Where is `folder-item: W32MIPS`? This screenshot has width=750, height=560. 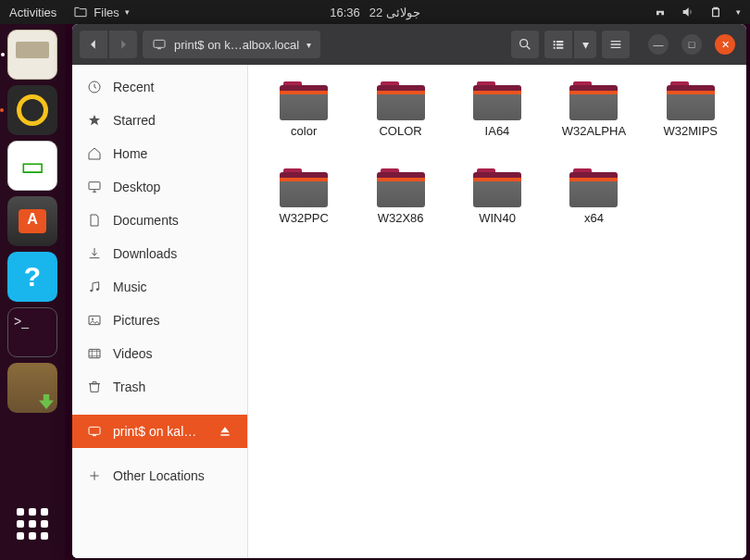 folder-item: W32MIPS is located at coordinates (691, 123).